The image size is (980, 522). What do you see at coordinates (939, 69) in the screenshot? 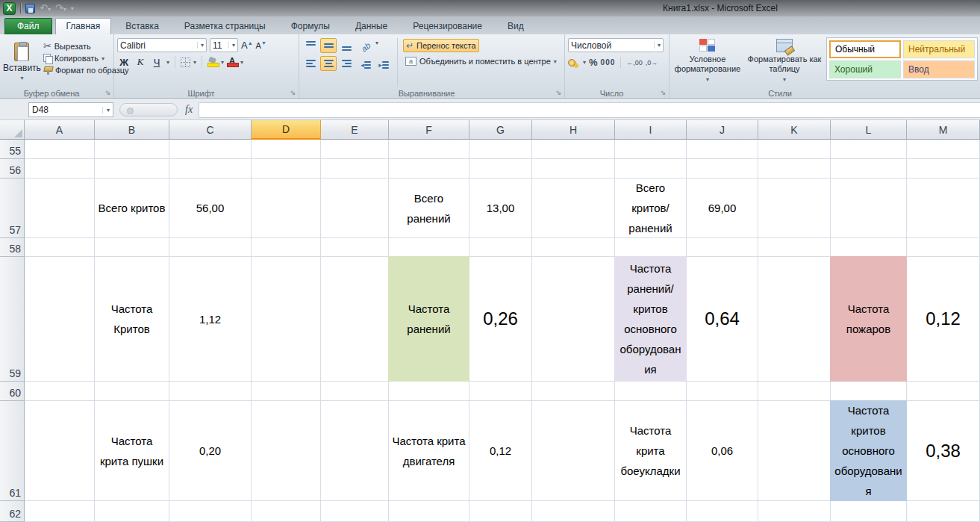
I see `cell-style-Ввод: Ввод` at bounding box center [939, 69].